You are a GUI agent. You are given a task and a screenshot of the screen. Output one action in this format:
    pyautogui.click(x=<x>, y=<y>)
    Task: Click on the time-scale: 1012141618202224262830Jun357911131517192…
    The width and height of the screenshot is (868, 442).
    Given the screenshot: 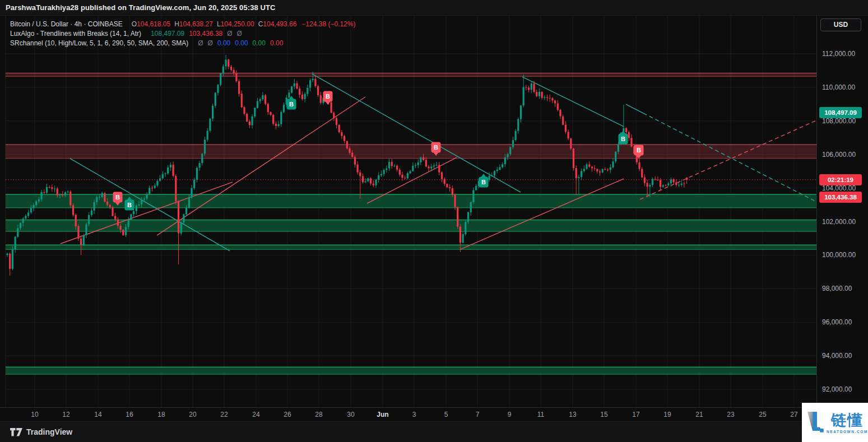 What is the action you would take?
    pyautogui.click(x=408, y=415)
    